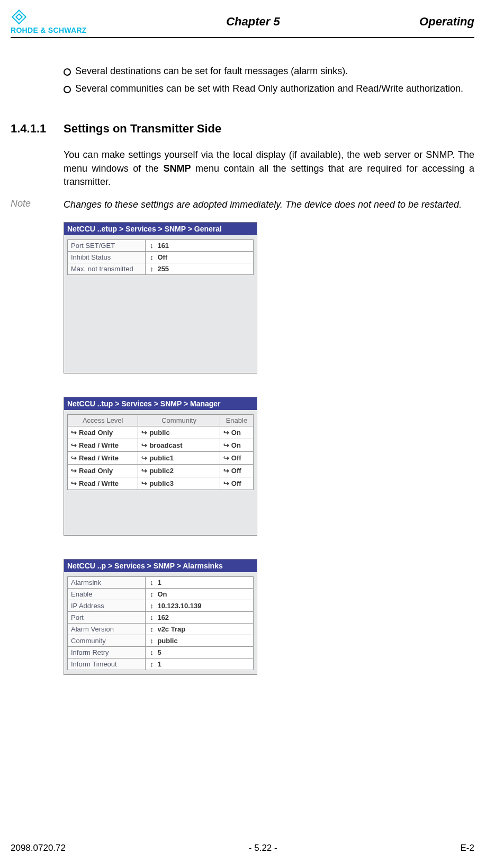 The width and height of the screenshot is (504, 863). What do you see at coordinates (160, 404) in the screenshot?
I see `window-titlebar: NetCCU ..tup > Services > SNMP > Manager` at bounding box center [160, 404].